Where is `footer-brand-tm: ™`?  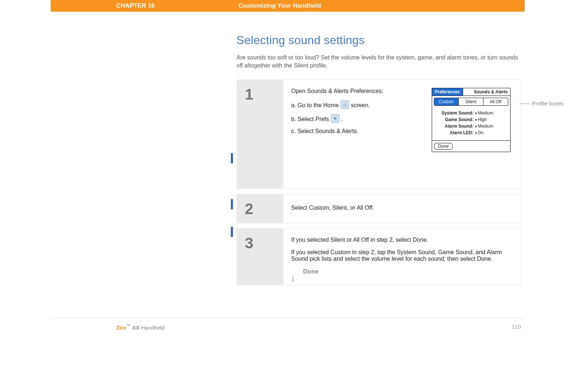
footer-brand-tm: ™ is located at coordinates (128, 326).